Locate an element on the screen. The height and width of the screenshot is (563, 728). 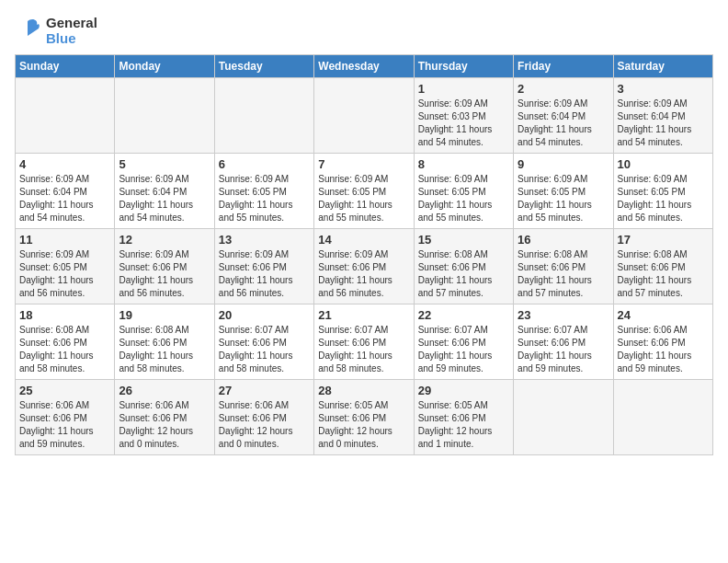
day-number: 4 is located at coordinates (64, 164).